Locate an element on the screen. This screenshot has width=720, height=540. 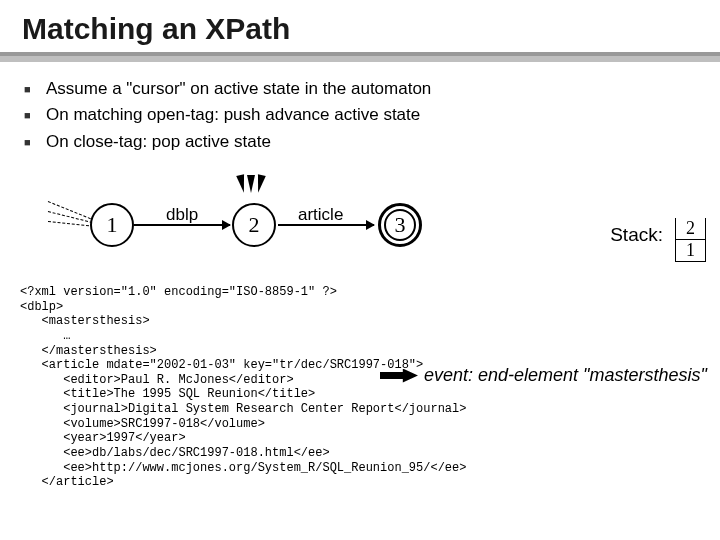
stack-box: 2 1 is located at coordinates (690, 240).